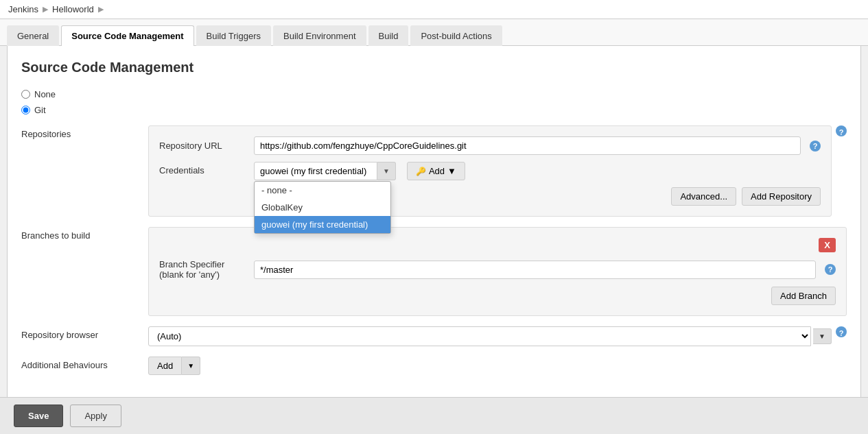  What do you see at coordinates (497, 366) in the screenshot?
I see `additional-behaviours-content: Add ▼` at bounding box center [497, 366].